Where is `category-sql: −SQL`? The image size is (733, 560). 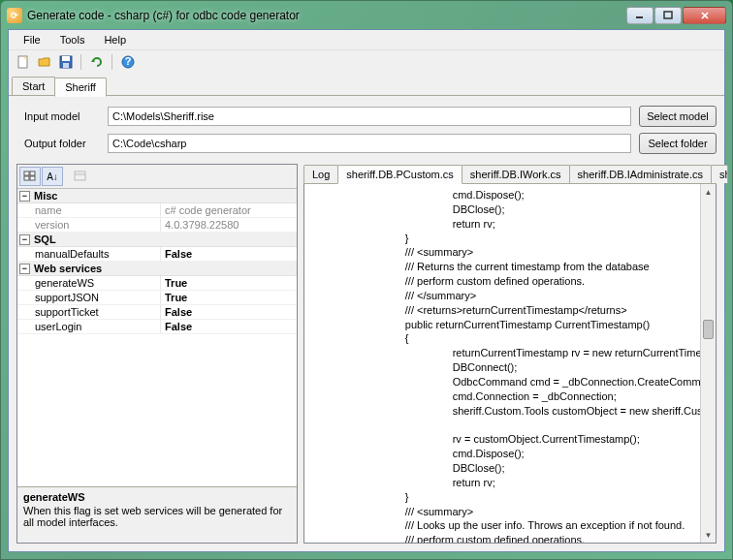
category-sql: −SQL is located at coordinates (157, 240).